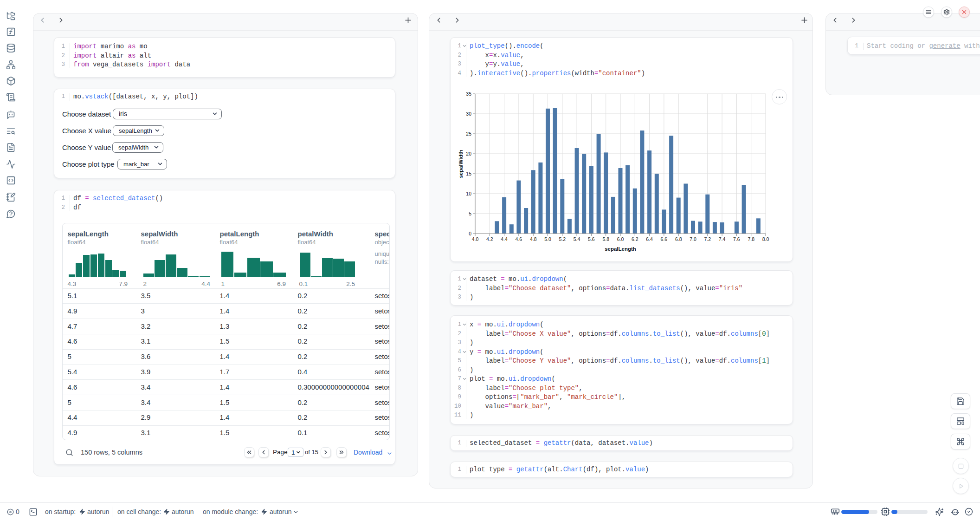 This screenshot has width=980, height=521. Describe the element at coordinates (469, 194) in the screenshot. I see `svg-text: 10` at that location.